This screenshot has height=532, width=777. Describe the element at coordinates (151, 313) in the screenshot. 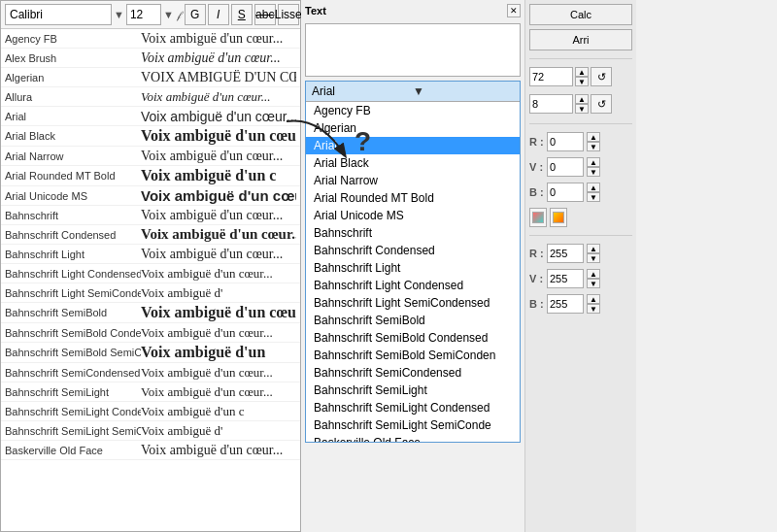

I see `font-list-item: Bahnschrift SemiBoldVoix ambiguë d'un cœ…` at that location.